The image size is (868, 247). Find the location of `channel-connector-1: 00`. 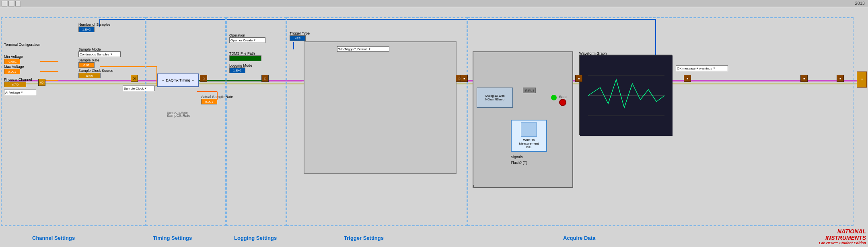

channel-connector-1: 00 is located at coordinates (42, 82).